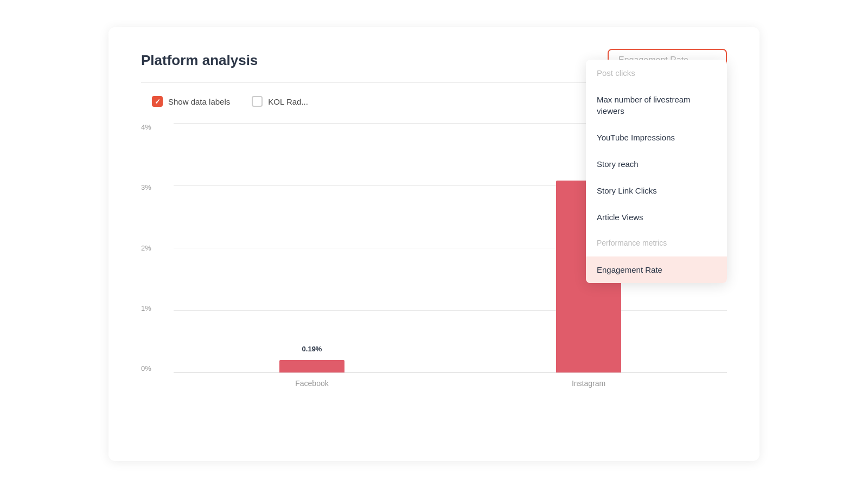  What do you see at coordinates (199, 102) in the screenshot?
I see `show-data-labels-label: Show data labels` at bounding box center [199, 102].